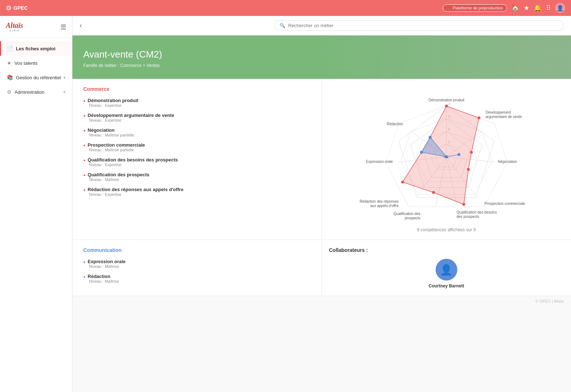  What do you see at coordinates (446, 155) in the screenshot?
I see `radar-chart: 1 2 3 4` at bounding box center [446, 155].